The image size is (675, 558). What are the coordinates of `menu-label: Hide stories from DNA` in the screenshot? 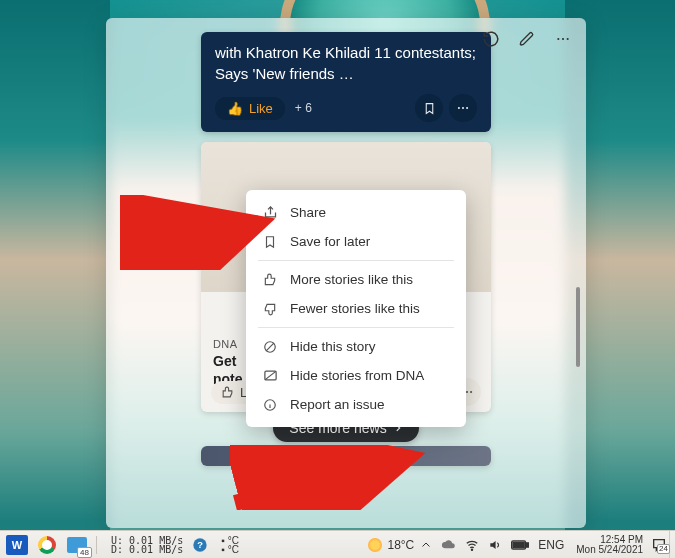 It's located at (357, 376).